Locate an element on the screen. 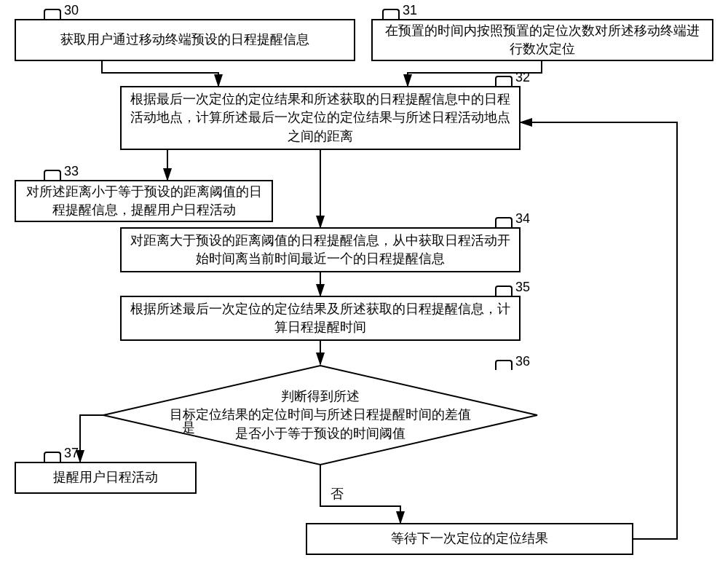 This screenshot has height=563, width=728. box-33: 对所述距离小于等于预设的距离阈值的日程提醒信息，提醒用户日程活动 is located at coordinates (144, 201).